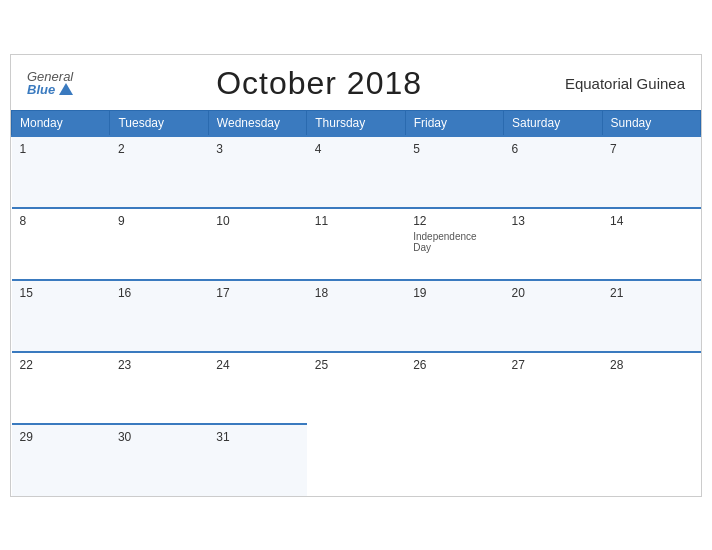  Describe the element at coordinates (61, 437) in the screenshot. I see `day-number: 29` at that location.